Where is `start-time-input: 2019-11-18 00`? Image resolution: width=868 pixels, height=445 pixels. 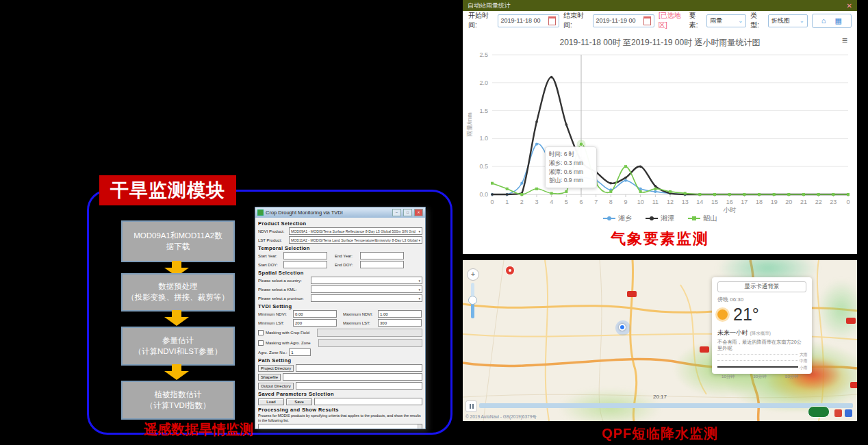
start-time-input: 2019-11-18 00 is located at coordinates (528, 21).